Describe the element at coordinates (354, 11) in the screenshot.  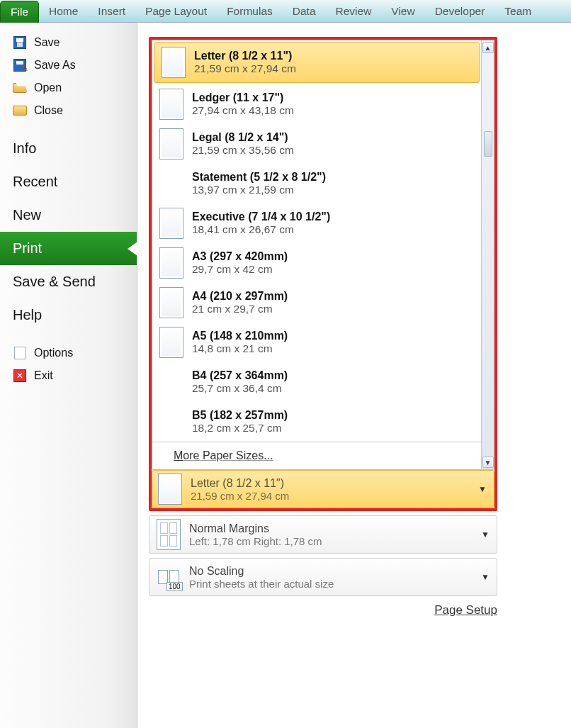
I see `ribbon-tab-review: Review` at that location.